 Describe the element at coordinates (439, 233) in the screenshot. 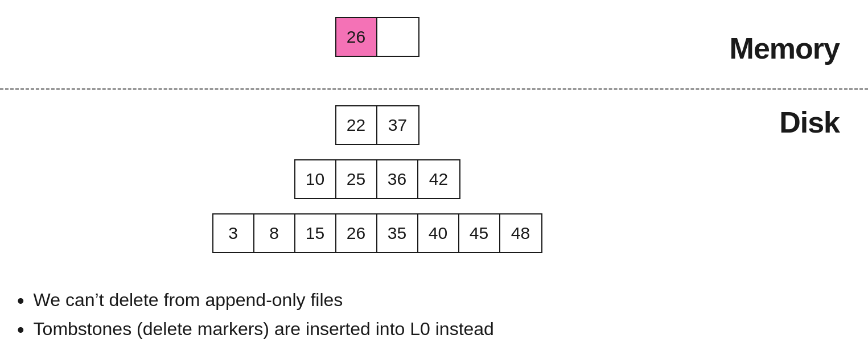

I see `disk-row-3-cell-40: 40` at that location.